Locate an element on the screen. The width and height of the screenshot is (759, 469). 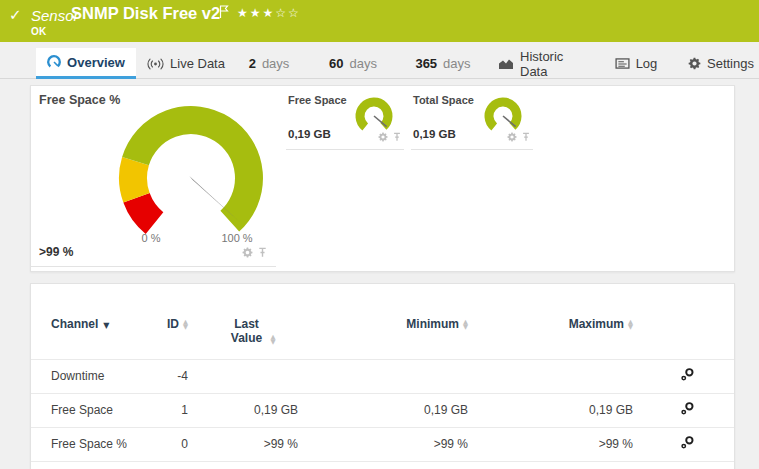
tab-value: 365 is located at coordinates (426, 64).